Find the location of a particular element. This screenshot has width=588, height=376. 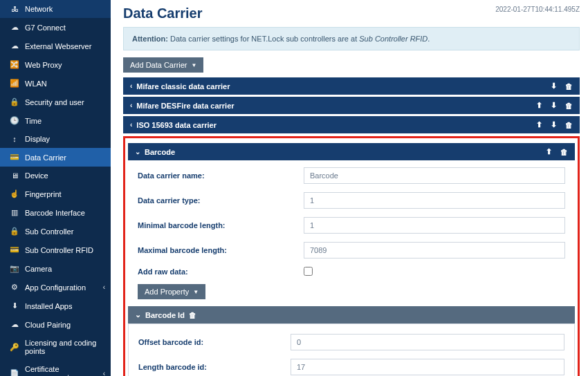

add-data-carrier-label: Add Data Carrier is located at coordinates (159, 65).